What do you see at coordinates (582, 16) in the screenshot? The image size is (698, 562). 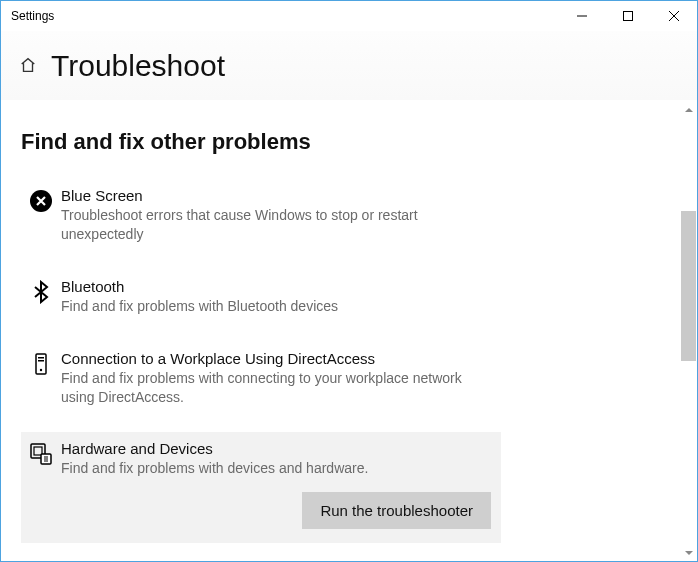 I see `minimize-button` at bounding box center [582, 16].